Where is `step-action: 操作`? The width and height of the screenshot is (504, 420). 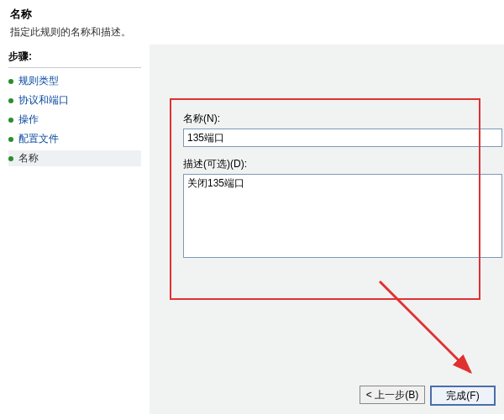 step-action: 操作 is located at coordinates (75, 119).